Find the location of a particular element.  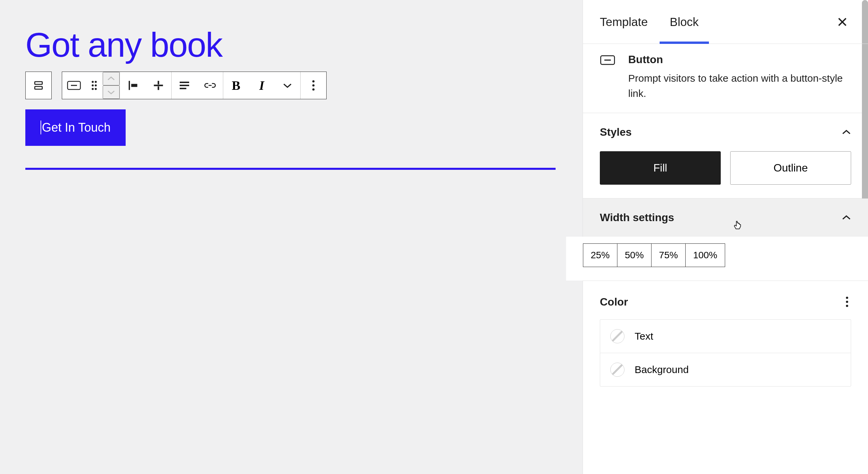

vertical-align-button is located at coordinates (158, 85).